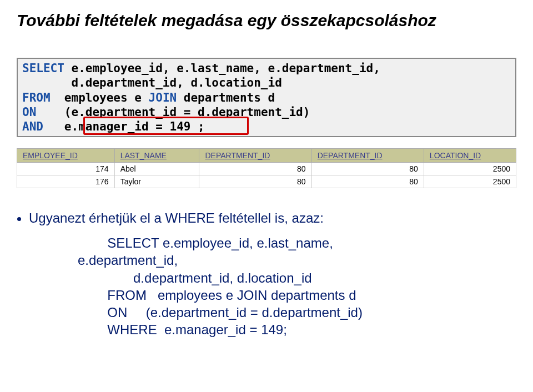 The height and width of the screenshot is (392, 533). Describe the element at coordinates (195, 278) in the screenshot. I see `code-line: d.department_id, d.location_id` at that location.